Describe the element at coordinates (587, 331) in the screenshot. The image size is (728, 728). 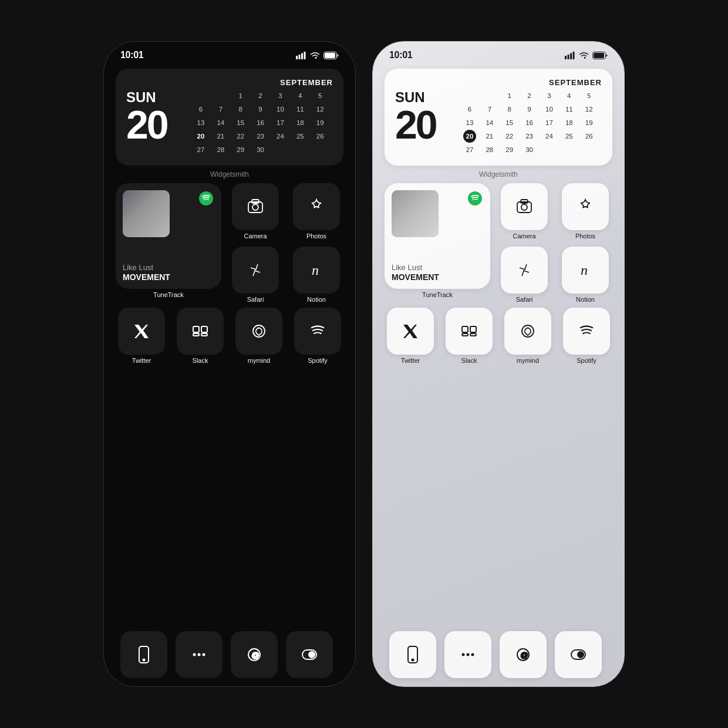
I see `spotify-icon-light` at that location.